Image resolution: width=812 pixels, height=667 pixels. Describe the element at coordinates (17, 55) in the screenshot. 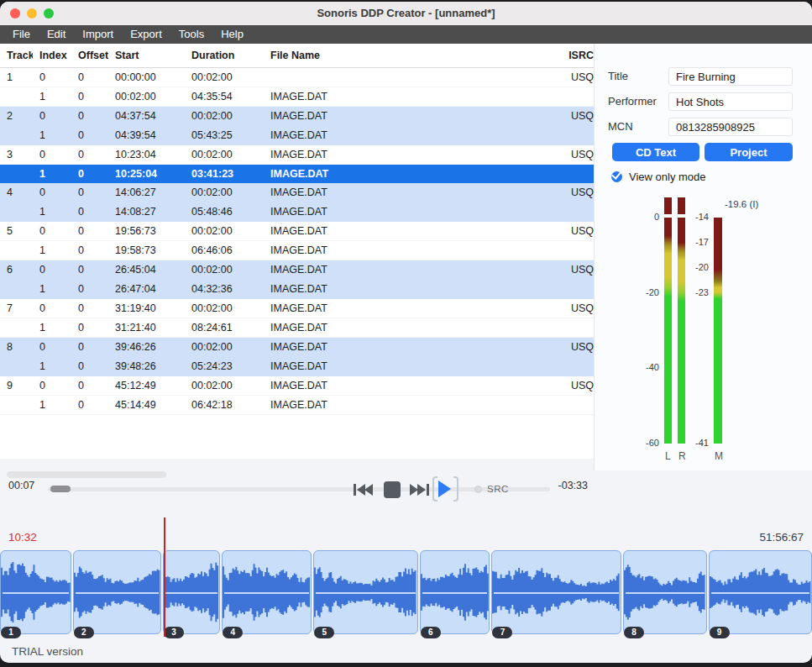

I see `column-header-track: Track` at that location.